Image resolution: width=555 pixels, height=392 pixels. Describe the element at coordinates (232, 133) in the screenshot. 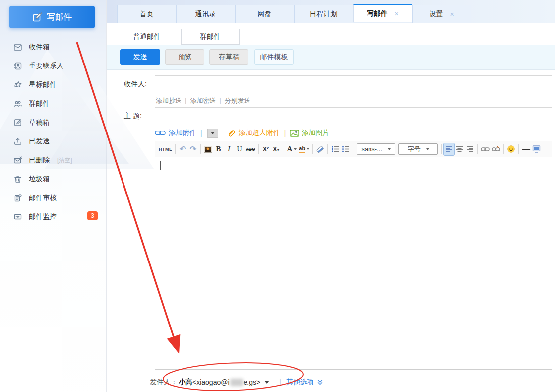

I see `paperclip-icon` at that location.